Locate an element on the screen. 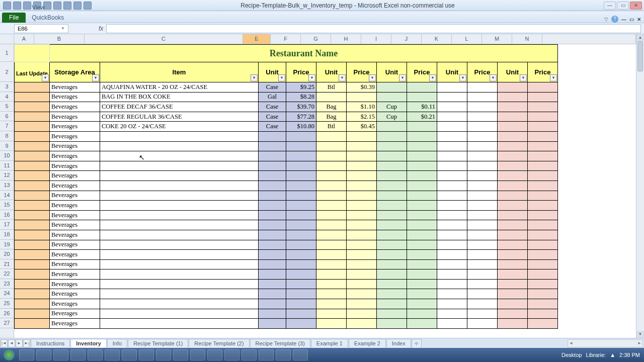  sheet-tab-recipe-template-1-: Recipe Template (1) is located at coordinates (158, 343).